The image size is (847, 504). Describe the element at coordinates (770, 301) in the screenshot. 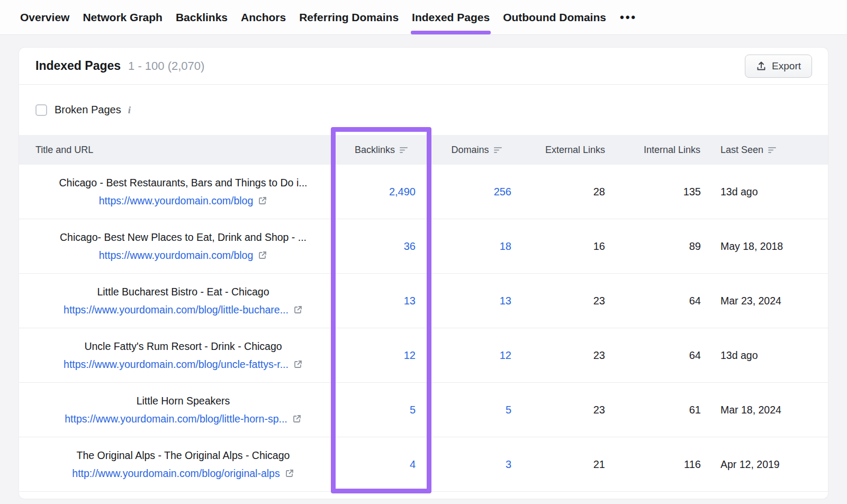

I see `last-seen-value: Mar 23, 2024` at that location.